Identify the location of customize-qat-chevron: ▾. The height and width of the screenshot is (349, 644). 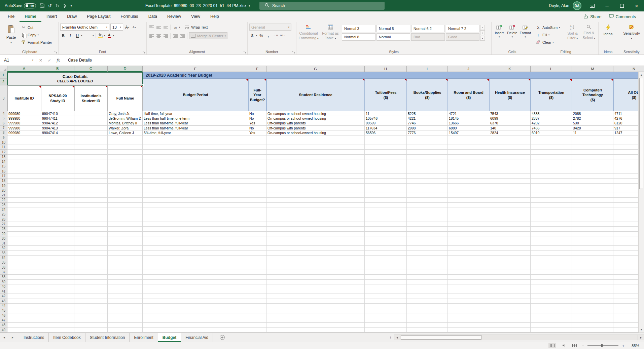
(71, 6).